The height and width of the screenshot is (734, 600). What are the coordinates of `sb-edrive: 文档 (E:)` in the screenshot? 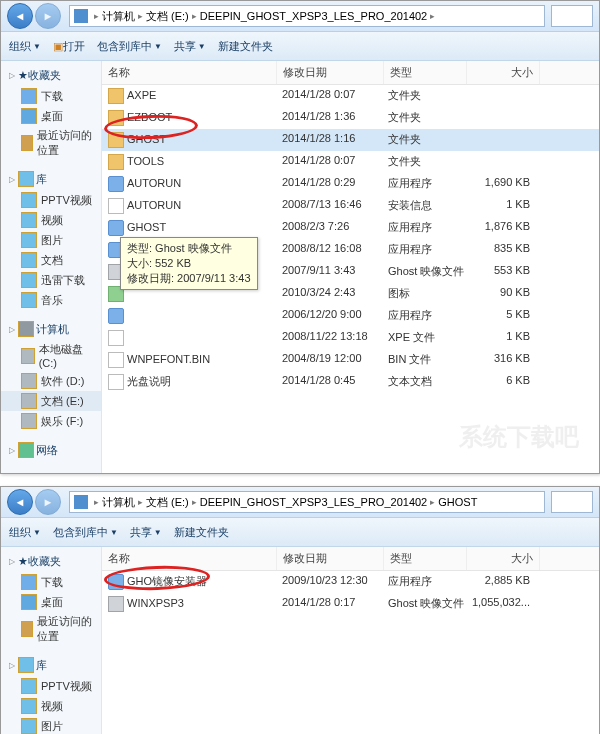 It's located at (51, 401).